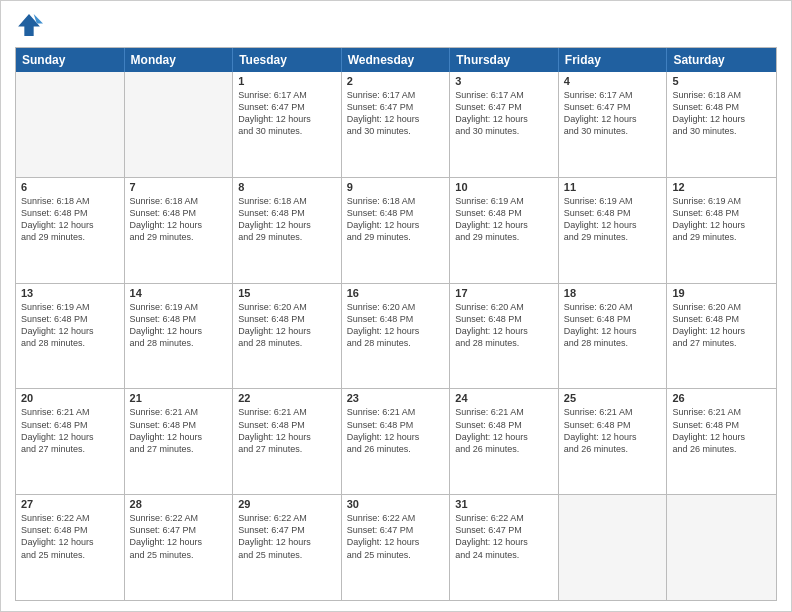 The height and width of the screenshot is (612, 792). What do you see at coordinates (70, 230) in the screenshot?
I see `calendar-cell: 6Sunrise: 6:18 AM Sunset: 6:48 PM Daylig…` at bounding box center [70, 230].